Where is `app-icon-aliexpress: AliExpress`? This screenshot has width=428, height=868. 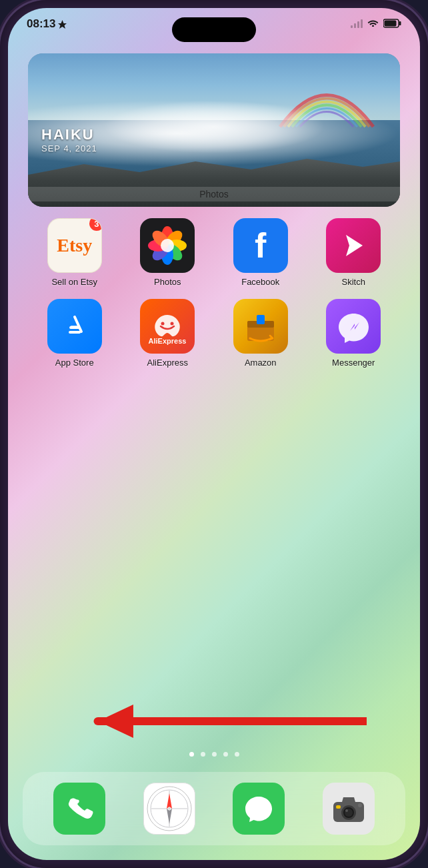 app-icon-aliexpress: AliExpress is located at coordinates (167, 326).